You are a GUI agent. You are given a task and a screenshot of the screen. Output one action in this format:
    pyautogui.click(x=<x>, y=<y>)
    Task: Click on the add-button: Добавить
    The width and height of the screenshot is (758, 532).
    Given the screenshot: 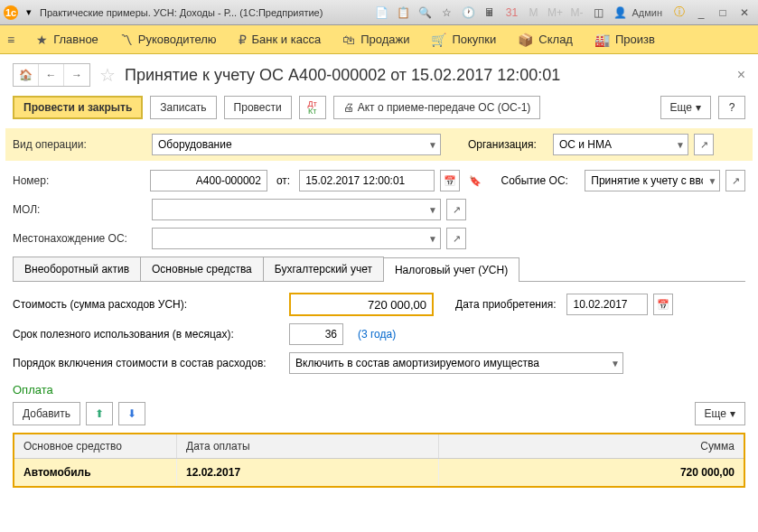 What is the action you would take?
    pyautogui.click(x=47, y=414)
    